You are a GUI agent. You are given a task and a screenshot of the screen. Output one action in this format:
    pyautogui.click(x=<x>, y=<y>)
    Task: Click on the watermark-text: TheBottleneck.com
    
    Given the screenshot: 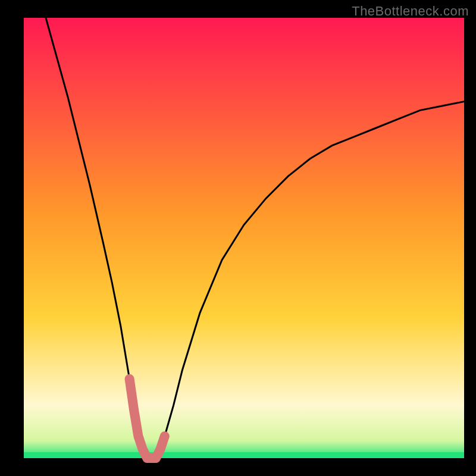 What is the action you would take?
    pyautogui.click(x=411, y=11)
    